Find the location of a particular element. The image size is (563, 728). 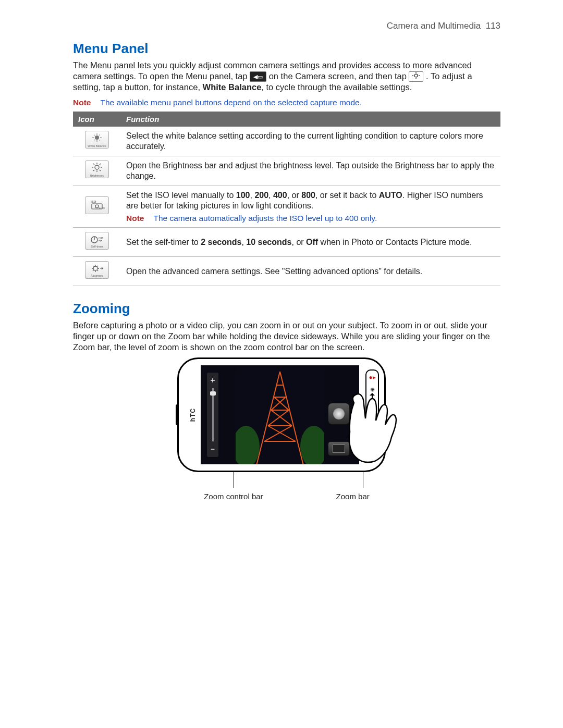

fn-desc: Select the white balance setting accordi… is located at coordinates (311, 142).